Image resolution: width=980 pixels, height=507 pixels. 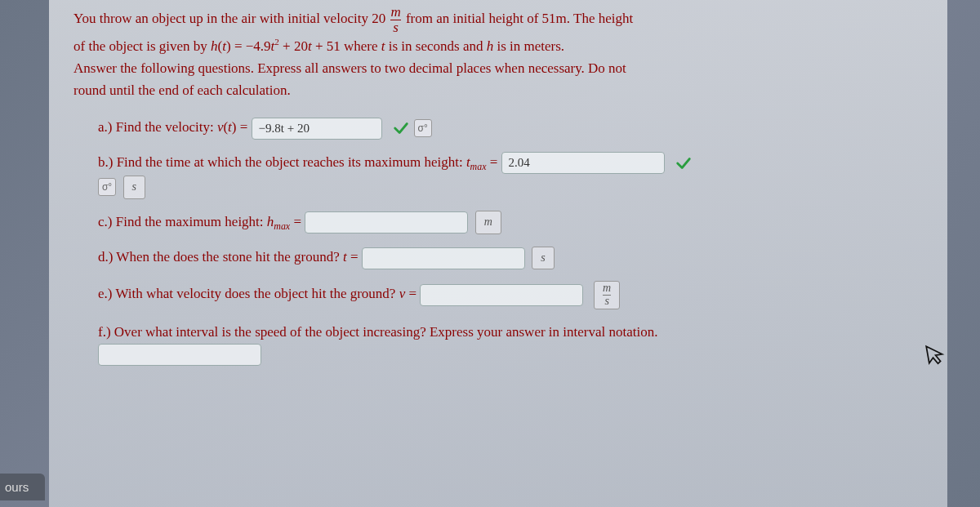 I want to click on part-d-label: d.) When the does the stone hit the grou…, so click(x=230, y=256).